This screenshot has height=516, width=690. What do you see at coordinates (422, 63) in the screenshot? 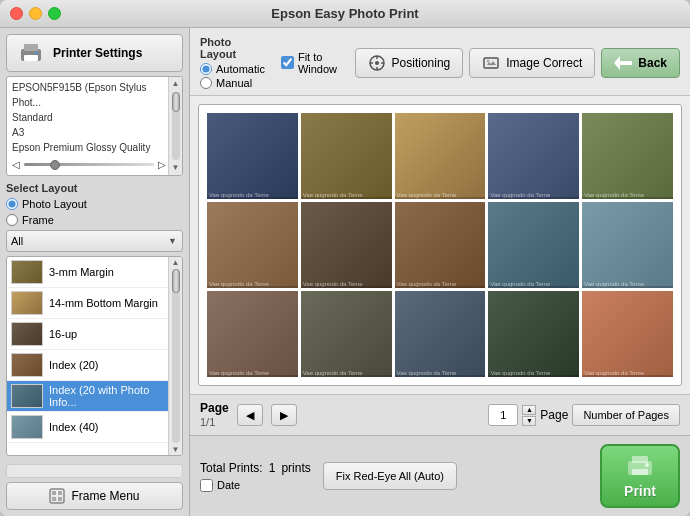
I see `positioning-label: Positioning` at bounding box center [422, 63].